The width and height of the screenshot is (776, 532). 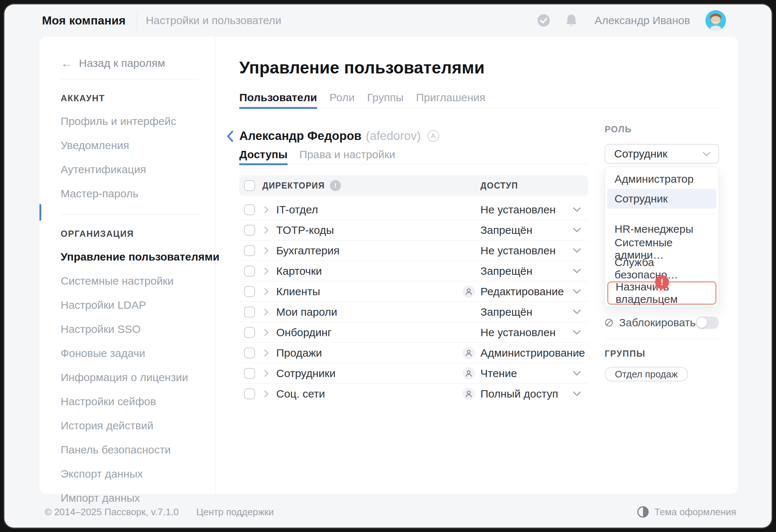 I want to click on table-row: Карточки Запрещён, so click(x=414, y=271).